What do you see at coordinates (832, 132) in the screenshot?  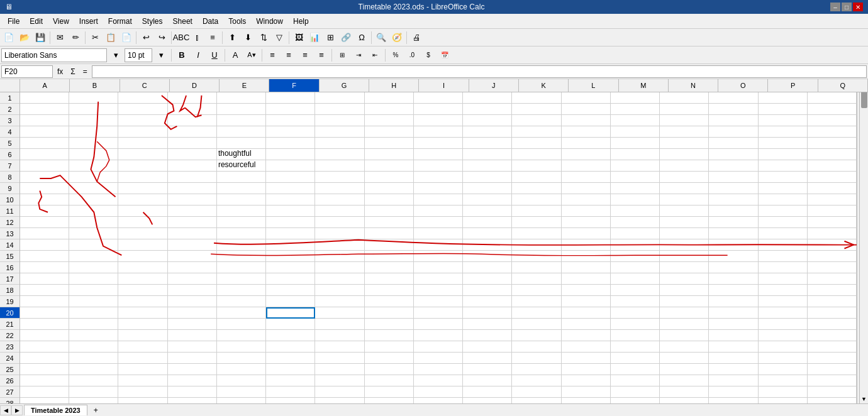 I see `cell-Q4` at bounding box center [832, 132].